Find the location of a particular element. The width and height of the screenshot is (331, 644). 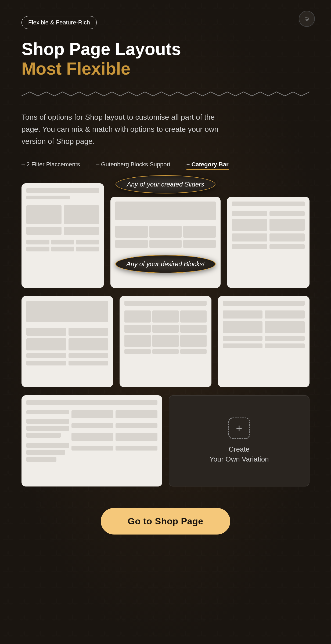

layouts-grid-bottom: + Create Your Own Variation is located at coordinates (166, 441).